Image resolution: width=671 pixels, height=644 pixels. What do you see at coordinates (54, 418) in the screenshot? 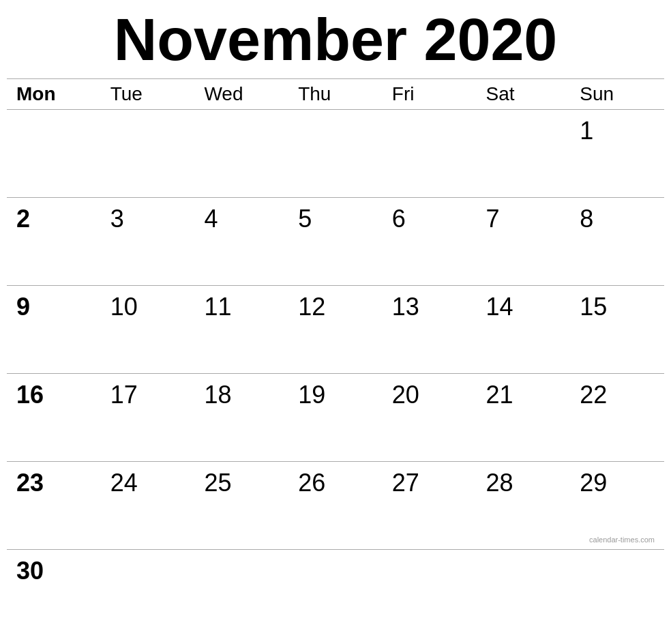
I see `day-cell: 16` at bounding box center [54, 418].